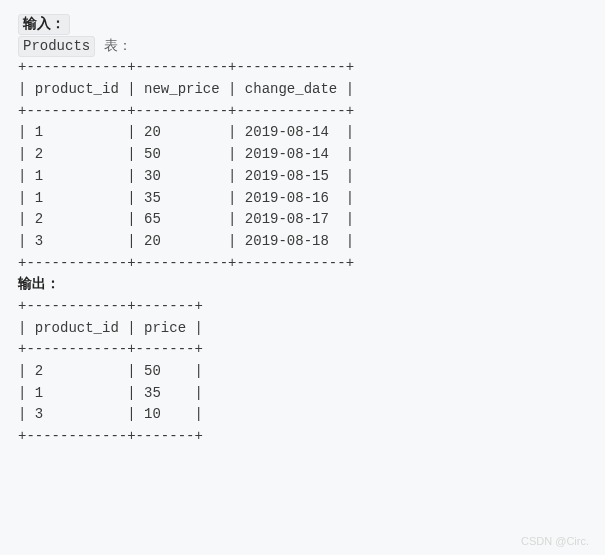 This screenshot has height=555, width=605. What do you see at coordinates (302, 220) in the screenshot?
I see `input-table-row: | 2 | 65 | 2019-08-17 |` at bounding box center [302, 220].